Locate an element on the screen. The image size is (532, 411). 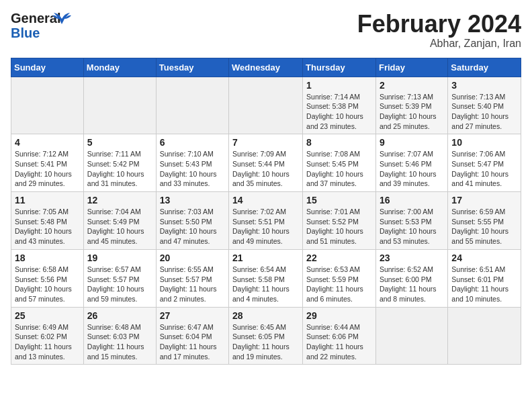
calendar-cell: 21Sunrise: 6:54 AM Sunset: 5:58 PM Dayli… is located at coordinates (266, 278).